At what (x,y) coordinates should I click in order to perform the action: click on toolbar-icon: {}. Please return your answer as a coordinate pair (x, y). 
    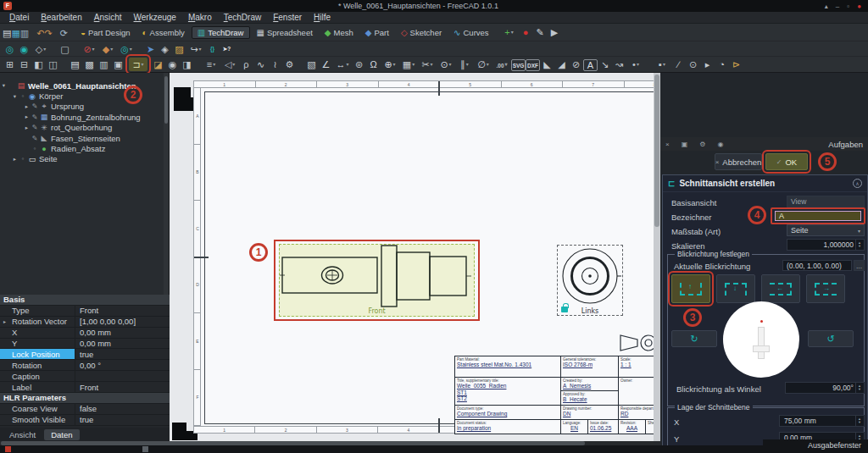
    Looking at the image, I should click on (212, 49).